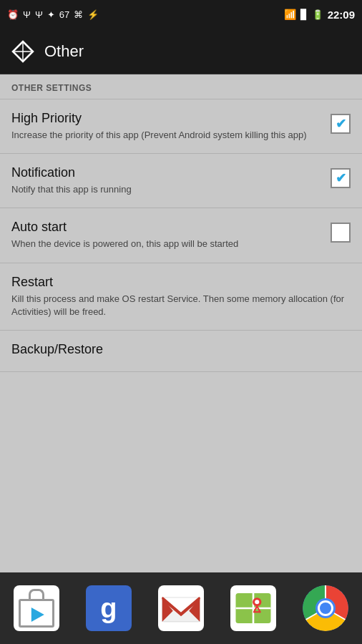  Describe the element at coordinates (304, 14) in the screenshot. I see `signal-icon: ▊` at that location.